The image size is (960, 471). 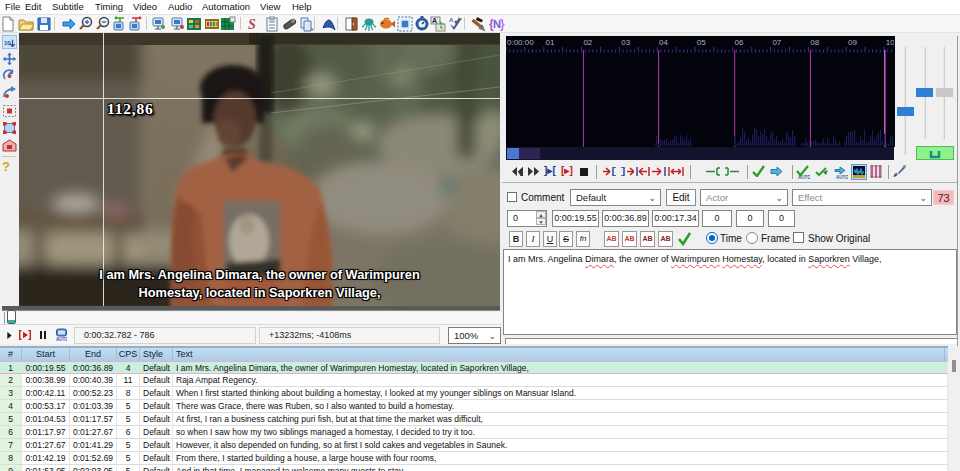 I want to click on svg-text: 04, so click(x=664, y=42).